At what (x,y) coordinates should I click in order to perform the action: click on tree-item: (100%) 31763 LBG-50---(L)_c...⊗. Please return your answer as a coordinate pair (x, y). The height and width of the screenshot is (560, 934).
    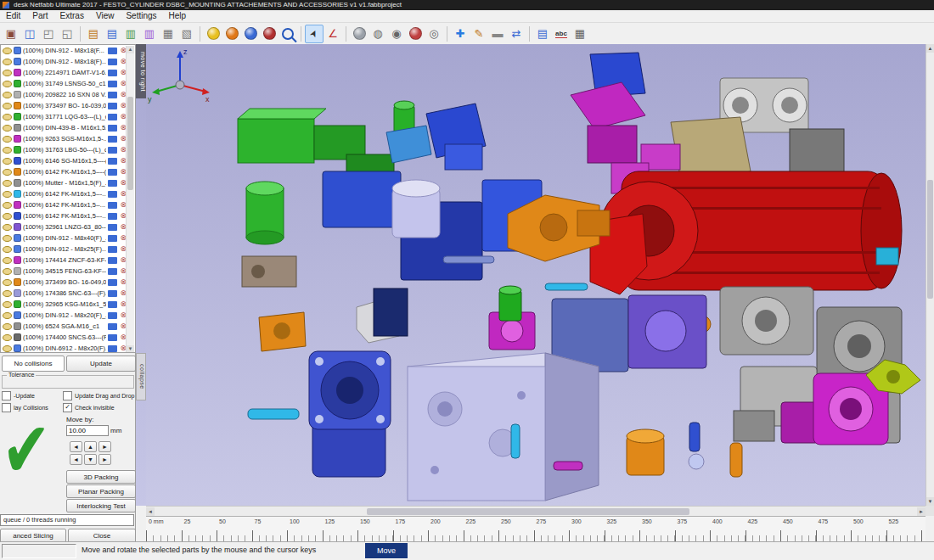
    Looking at the image, I should click on (68, 149).